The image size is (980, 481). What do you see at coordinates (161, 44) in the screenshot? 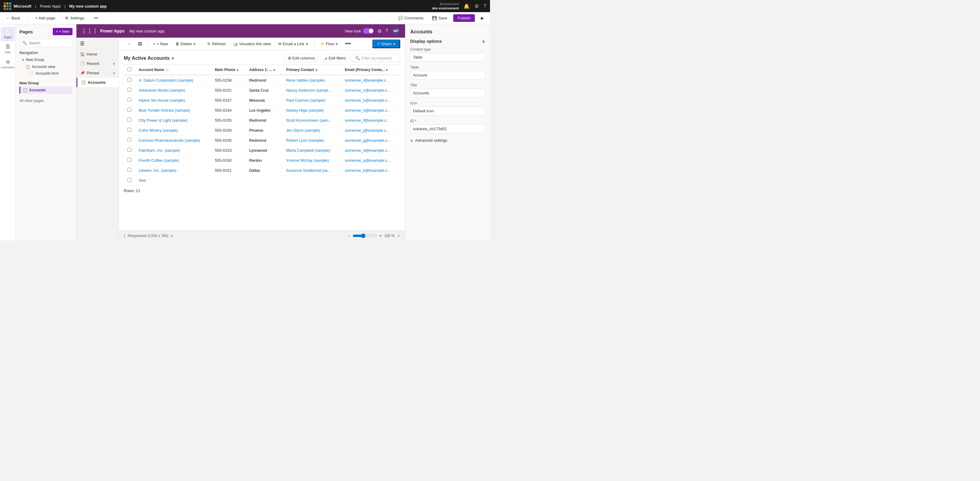
I see `new-record-button: + + New` at bounding box center [161, 44].